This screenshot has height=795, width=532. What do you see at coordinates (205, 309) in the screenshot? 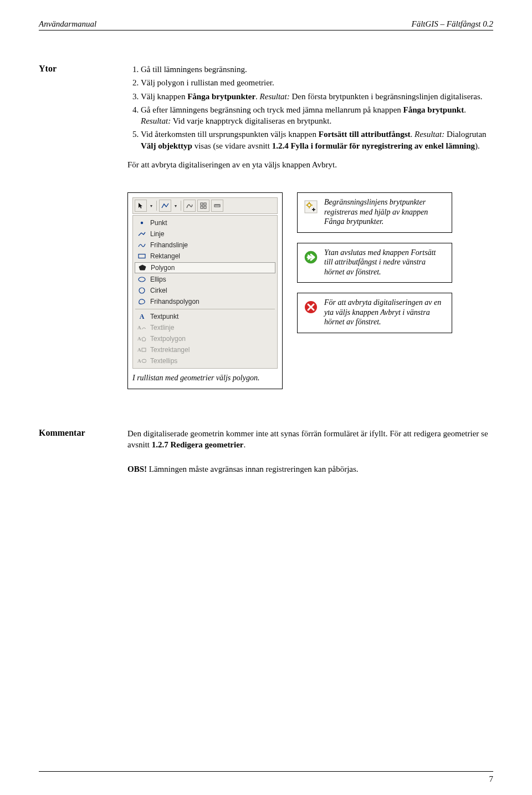
I see `geom-separator` at bounding box center [205, 309].